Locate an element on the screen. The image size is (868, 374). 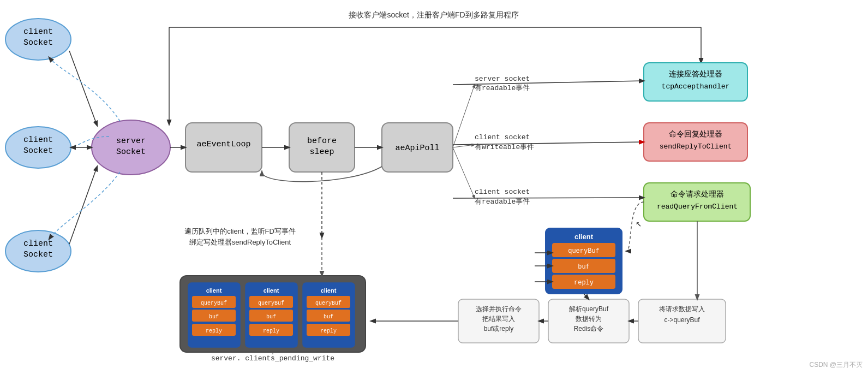
watermark: CSDN @三月不灭 is located at coordinates (836, 365).